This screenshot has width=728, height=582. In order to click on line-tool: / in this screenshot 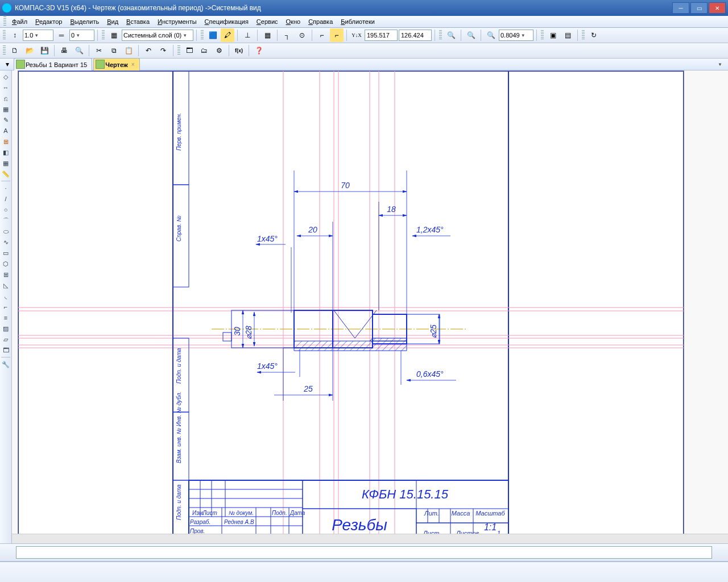, I will do `click(6, 199)`.